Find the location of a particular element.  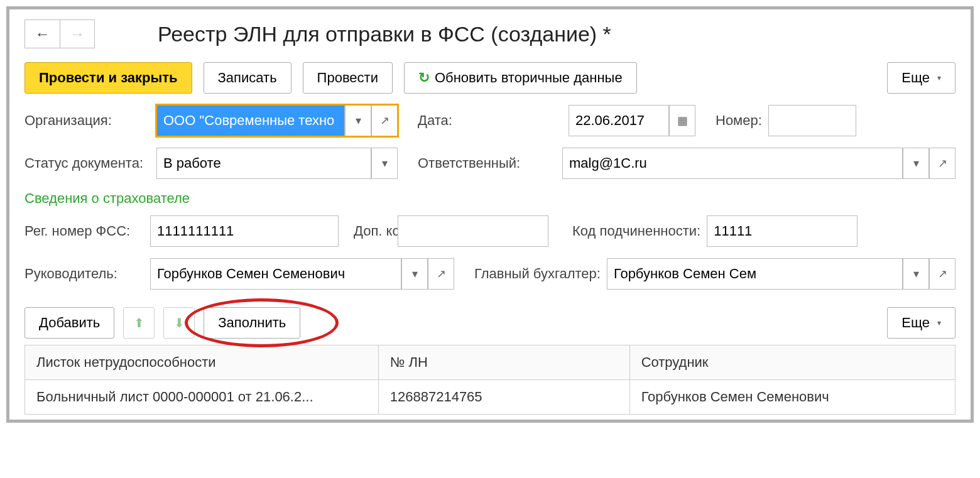

org-input-group: ▾ ↗ is located at coordinates (277, 121).